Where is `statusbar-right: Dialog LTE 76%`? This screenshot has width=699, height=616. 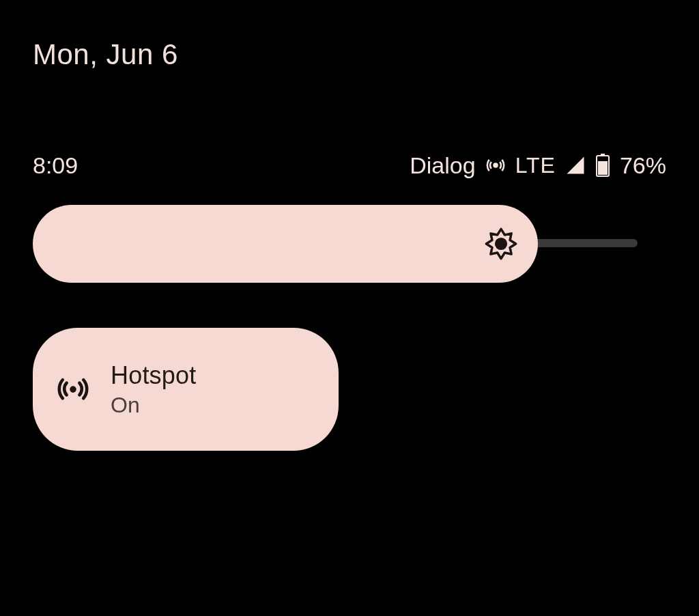 statusbar-right: Dialog LTE 76% is located at coordinates (538, 165).